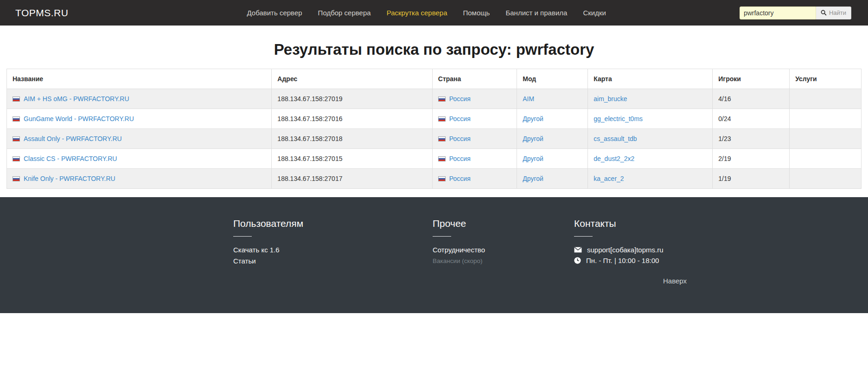 The width and height of the screenshot is (868, 366). What do you see at coordinates (434, 159) in the screenshot?
I see `table-row: Classic CS - PWRFACTORY.RU188.134.67.158…` at bounding box center [434, 159].